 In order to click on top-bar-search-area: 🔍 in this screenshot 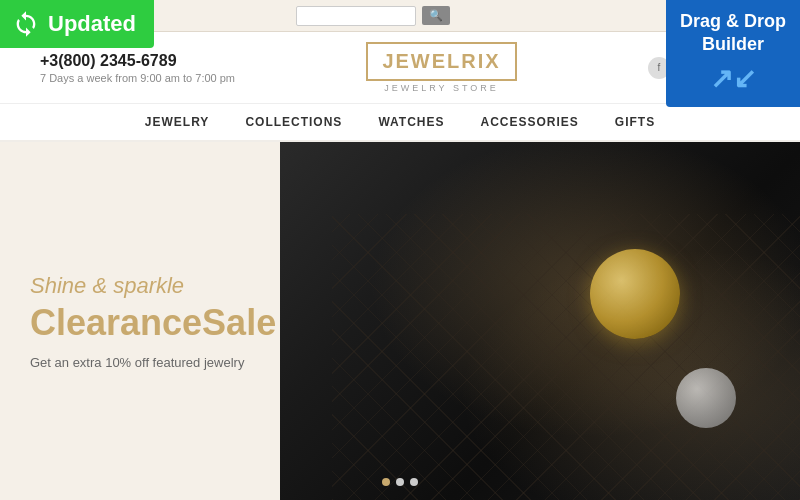, I will do `click(373, 16)`.